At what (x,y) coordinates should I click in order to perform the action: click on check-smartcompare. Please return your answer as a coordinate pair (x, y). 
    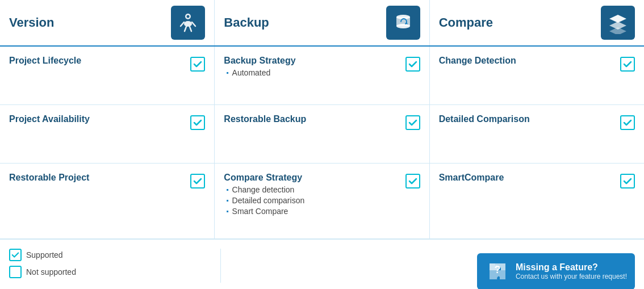
    Looking at the image, I should click on (628, 181).